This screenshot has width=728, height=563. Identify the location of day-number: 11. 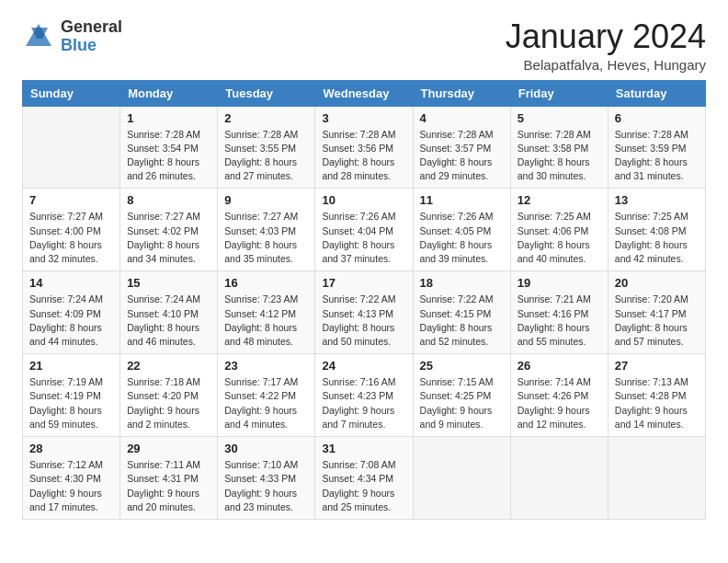
(461, 201).